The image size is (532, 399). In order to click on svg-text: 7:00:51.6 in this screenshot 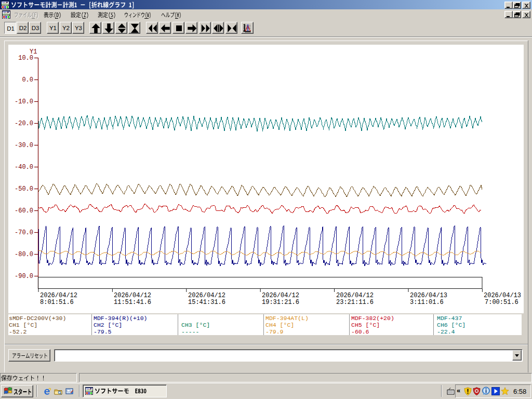, I will do `click(502, 302)`.